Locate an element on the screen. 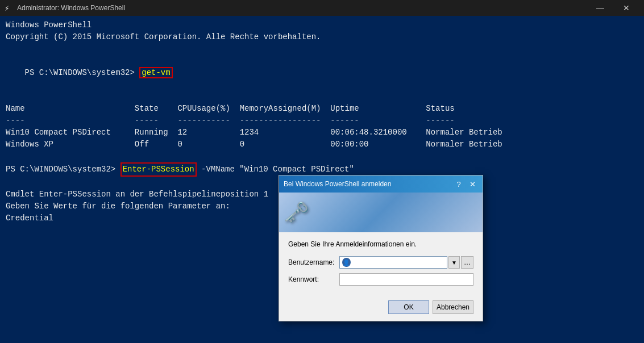 The height and width of the screenshot is (343, 644). title-bar-text: Administrator: Windows PowerShell is located at coordinates (300, 8).